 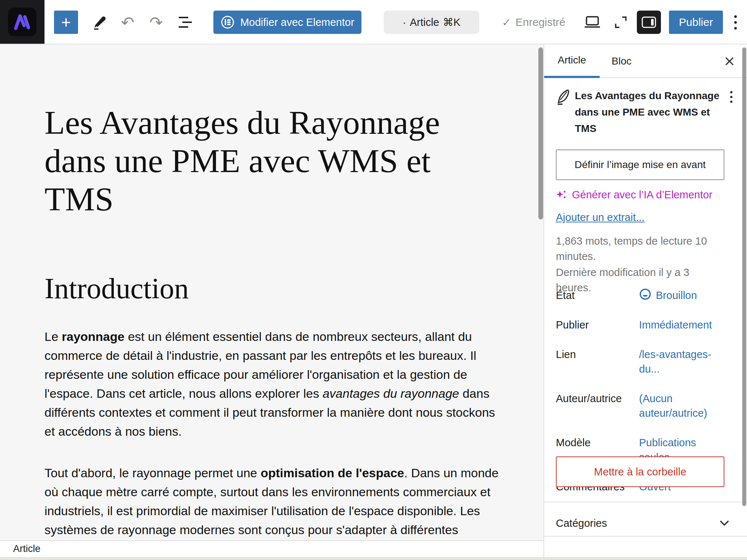 I want to click on row-link: Lien /les-avantages-du..., so click(x=643, y=362).